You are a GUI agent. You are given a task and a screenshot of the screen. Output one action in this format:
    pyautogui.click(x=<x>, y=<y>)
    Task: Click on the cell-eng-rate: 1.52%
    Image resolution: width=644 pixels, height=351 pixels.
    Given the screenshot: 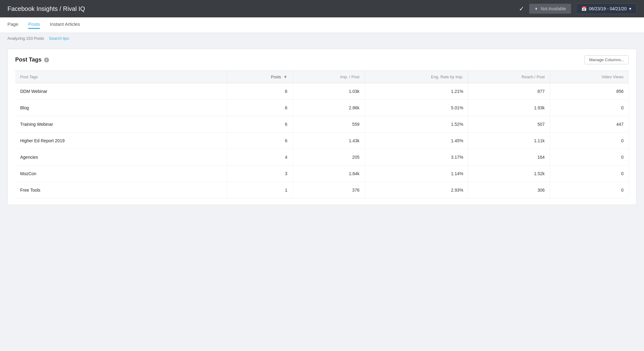 What is the action you would take?
    pyautogui.click(x=416, y=124)
    